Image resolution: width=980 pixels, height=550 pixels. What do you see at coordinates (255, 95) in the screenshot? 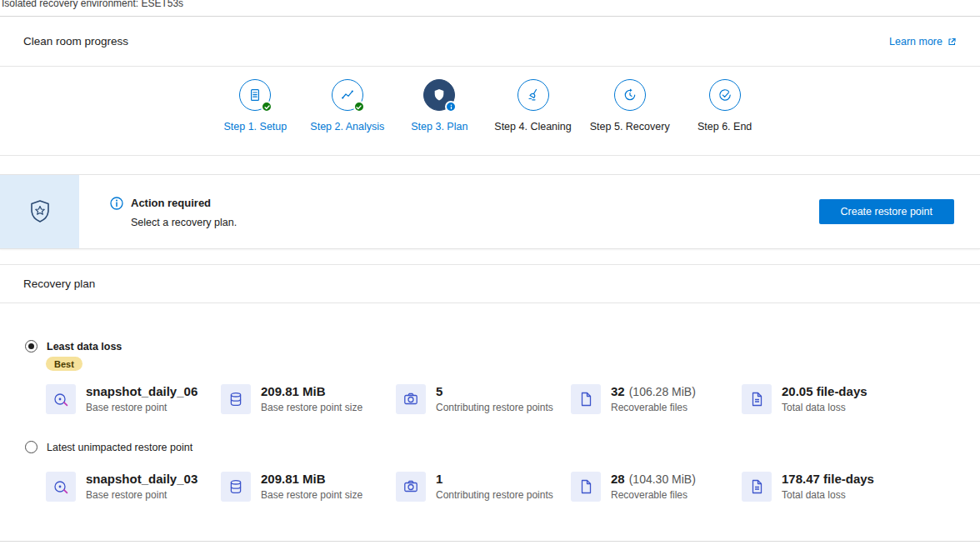
I see `setup-document-icon` at bounding box center [255, 95].